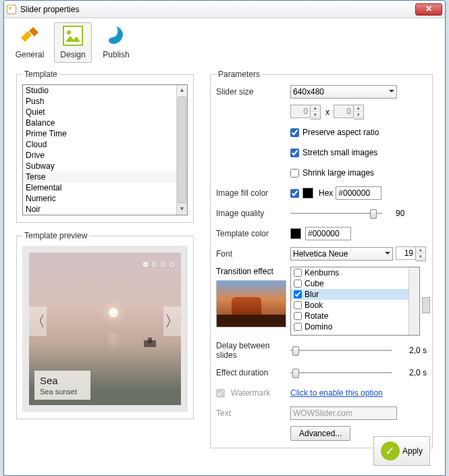 Image resolution: width=449 pixels, height=476 pixels. Describe the element at coordinates (294, 173) in the screenshot. I see `shrink-checkbox` at that location.